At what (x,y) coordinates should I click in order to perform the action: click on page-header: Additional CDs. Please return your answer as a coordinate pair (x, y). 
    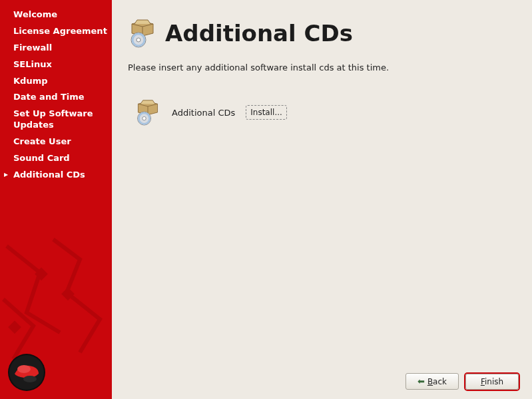
    Looking at the image, I should click on (320, 33).